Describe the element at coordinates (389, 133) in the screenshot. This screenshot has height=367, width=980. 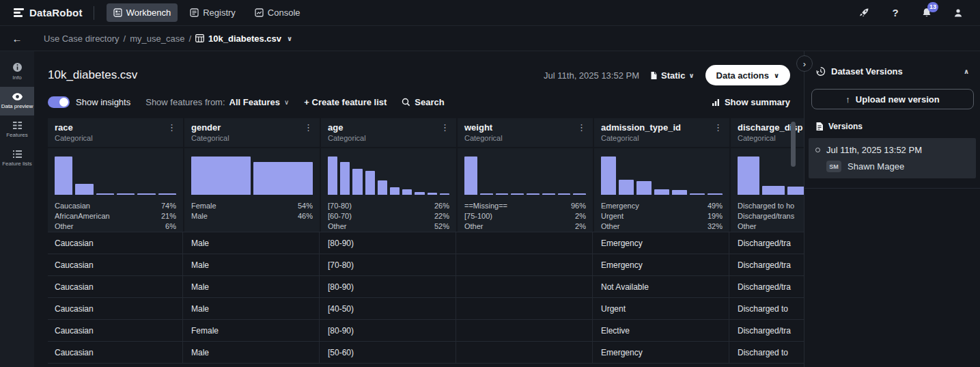
I see `column-header: age⋮Categorical` at that location.